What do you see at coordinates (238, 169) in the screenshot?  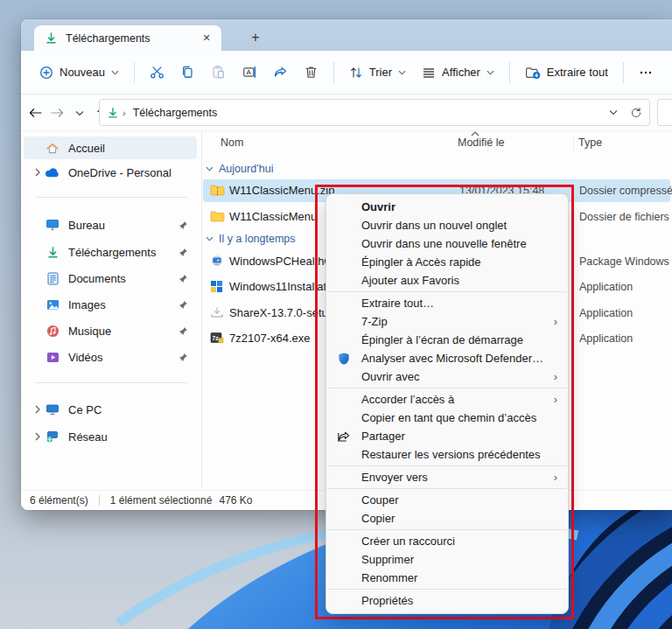 I see `group-header-aujourdhui: Aujourd’hui` at bounding box center [238, 169].